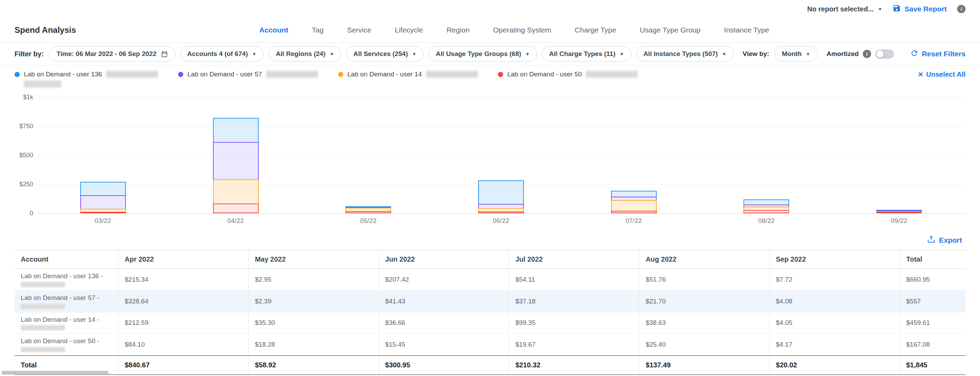 The width and height of the screenshot is (980, 376). I want to click on legend-item-lab-on-demand-user-136: Lab on Demand - user 136, so click(86, 79).